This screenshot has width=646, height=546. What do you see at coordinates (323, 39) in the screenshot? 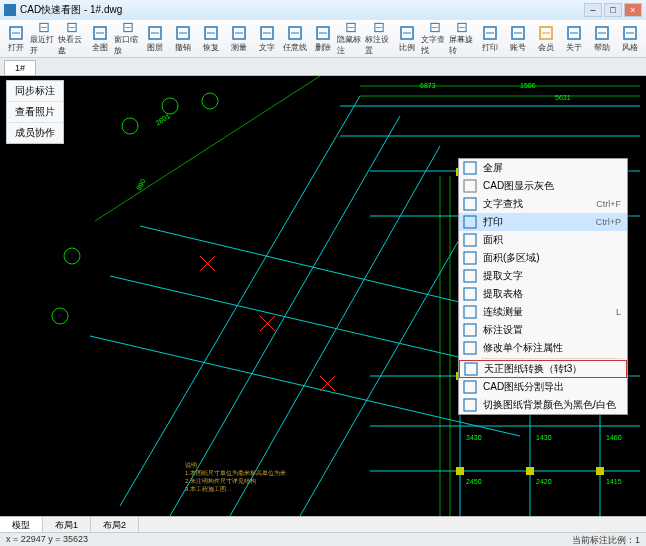
I see `toolbar-删除: 删除` at bounding box center [323, 39].